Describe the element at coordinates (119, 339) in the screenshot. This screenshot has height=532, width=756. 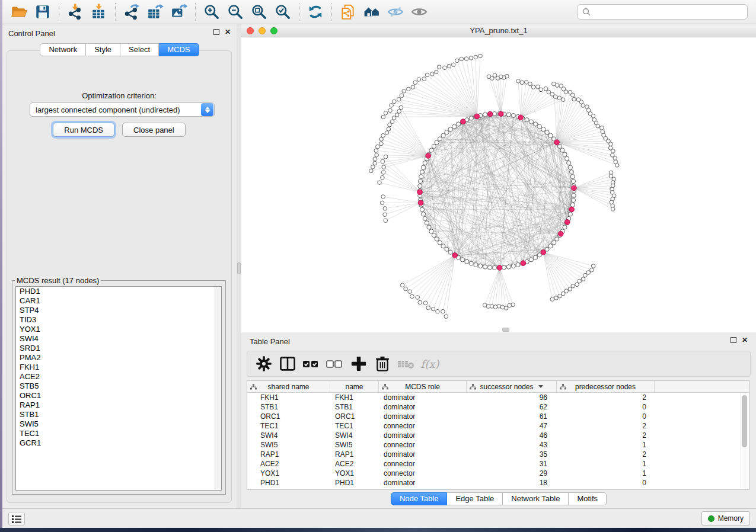
I see `mcds-result-item: SWI4` at that location.